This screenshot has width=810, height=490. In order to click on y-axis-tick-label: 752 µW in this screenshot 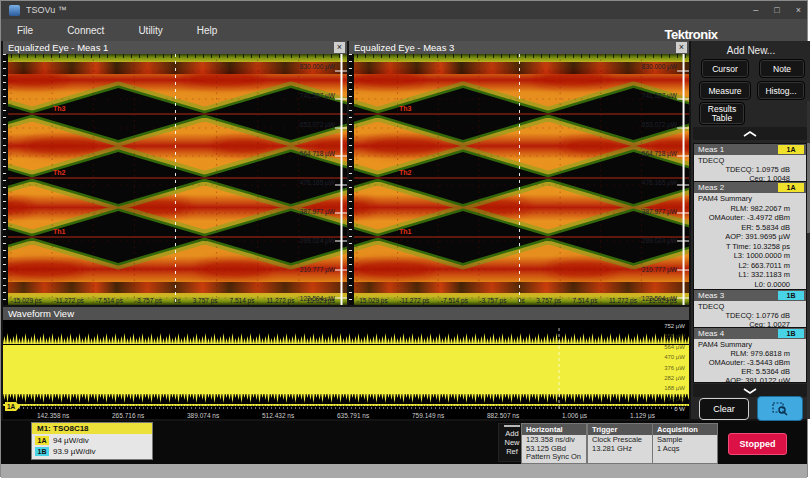, I will do `click(674, 326)`.